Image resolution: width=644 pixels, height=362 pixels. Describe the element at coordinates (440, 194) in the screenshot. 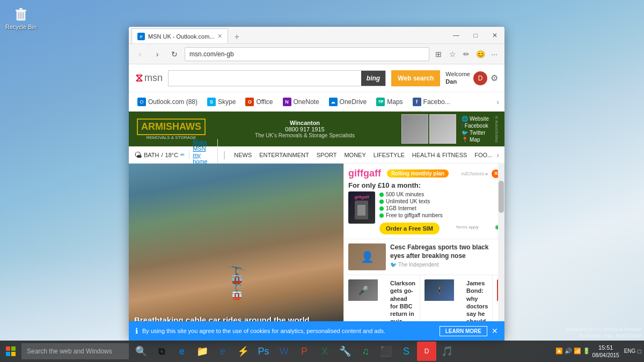

I see `gg-feature-minutes: 500 UK minutes` at that location.